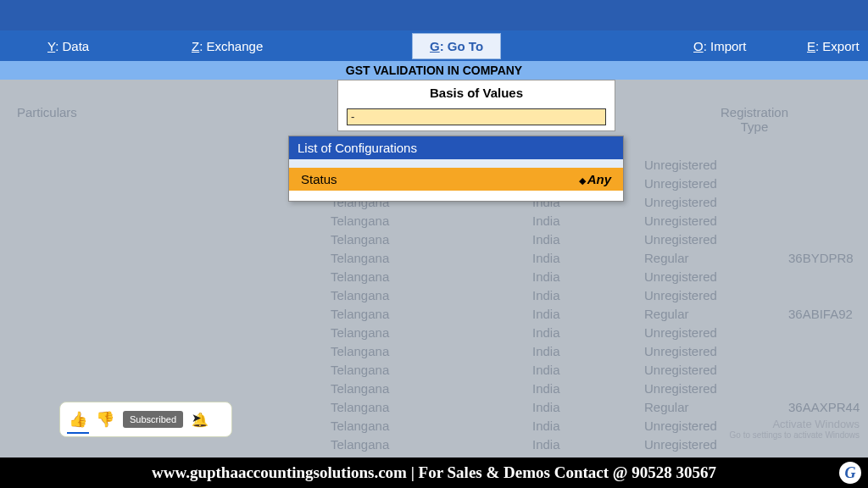 The image size is (868, 488). What do you see at coordinates (434, 70) in the screenshot?
I see `screen-title: GST VALIDATION IN COMPANY` at bounding box center [434, 70].